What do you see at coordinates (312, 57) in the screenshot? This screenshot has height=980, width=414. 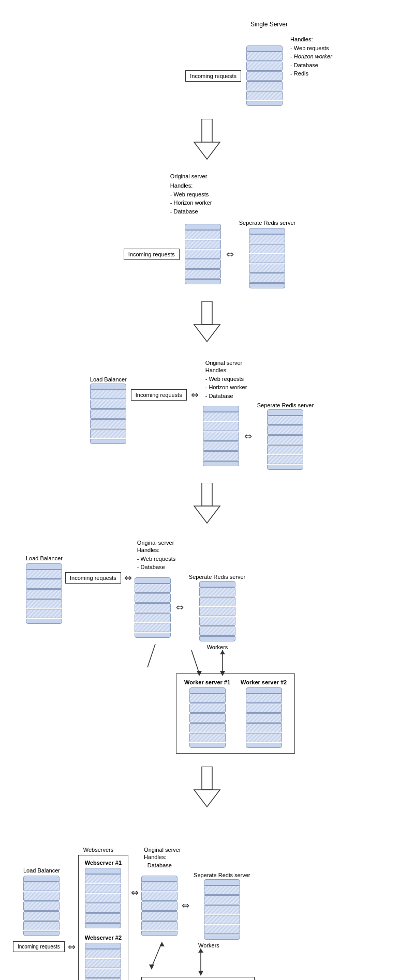 I see `diagram1-handles: Handles: - Web requests - Horizon worker…` at bounding box center [312, 57].